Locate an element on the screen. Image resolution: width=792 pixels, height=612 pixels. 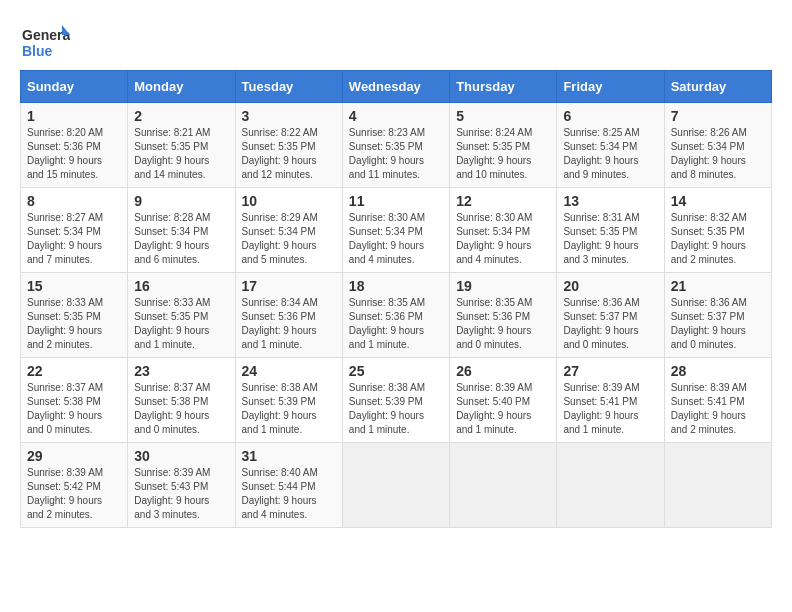
calendar-cell: 20 Sunrise: 8:36 AMSunset: 5:37 PMDaylig… is located at coordinates (610, 316).